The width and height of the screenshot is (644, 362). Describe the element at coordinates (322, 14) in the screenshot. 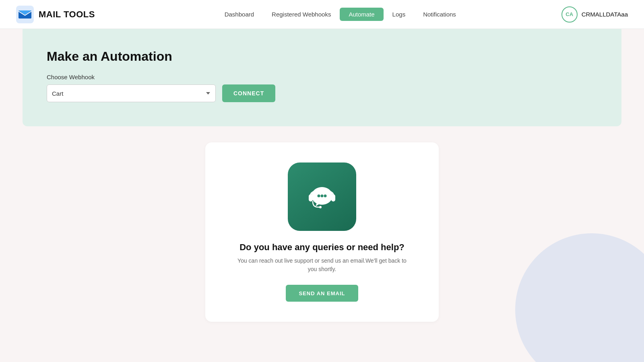

I see `header: MAIL TOOLS Dashboard Registered Webhooks…` at that location.